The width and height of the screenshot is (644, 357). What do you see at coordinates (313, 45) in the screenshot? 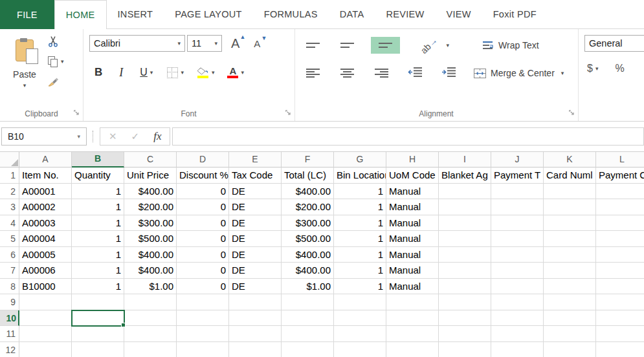
I see `top-align-button` at bounding box center [313, 45].